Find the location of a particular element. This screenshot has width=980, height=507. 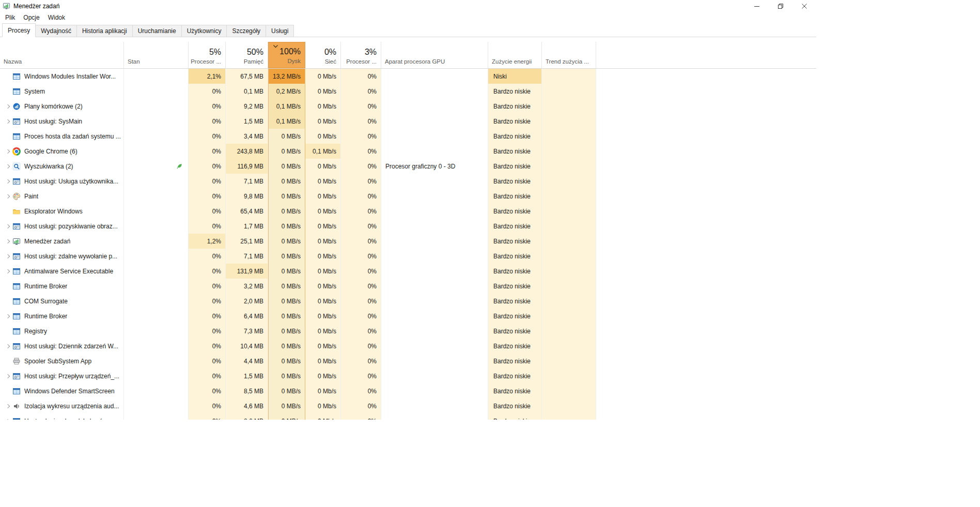

process-row: Runtime Broker0%6,4 MB0 MB/s0 Mb/s0%Bard… is located at coordinates (408, 316).